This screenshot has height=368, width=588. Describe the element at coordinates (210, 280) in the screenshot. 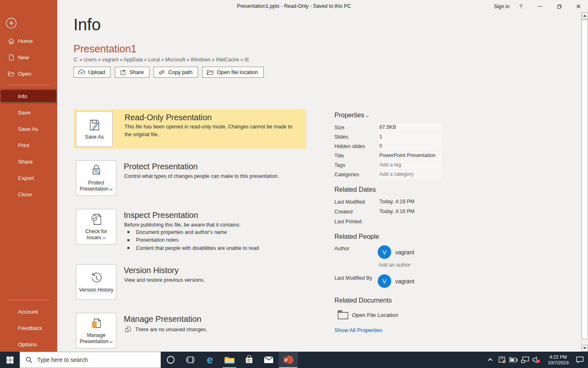

I see `version-history-description: View and restore previous versions.` at that location.